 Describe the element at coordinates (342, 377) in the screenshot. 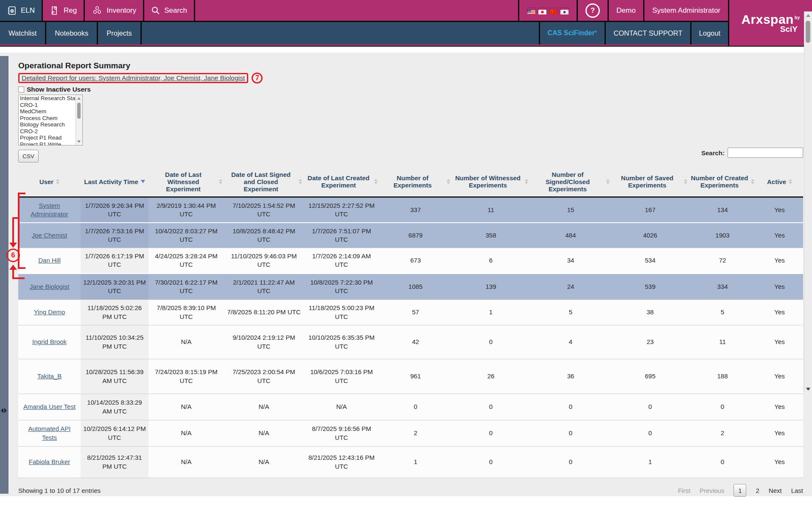

I see `cell-date-created: 10/6/2025 7:03:16 PM UTC` at that location.